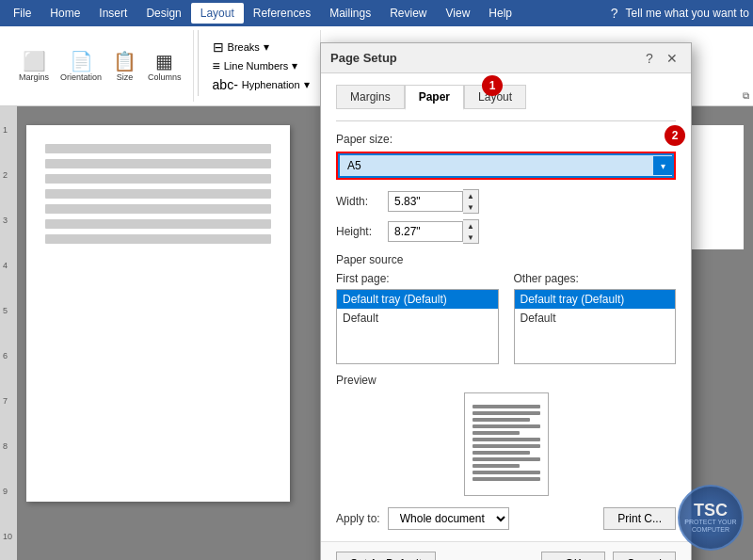  I want to click on other-pages-col: Other pages: Default tray (Default) Defa…, so click(595, 318).